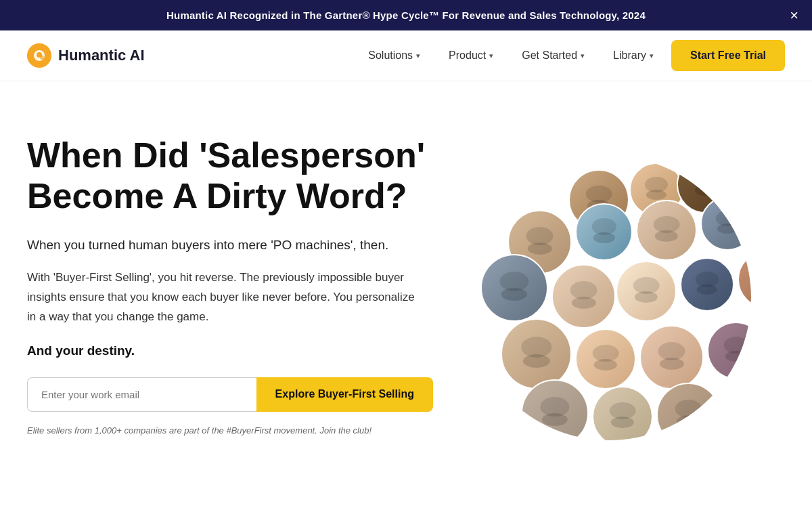 This screenshot has width=812, height=508. What do you see at coordinates (406, 15) in the screenshot?
I see `banner-text: Humantic AI Recognized in The Gartner® H…` at bounding box center [406, 15].